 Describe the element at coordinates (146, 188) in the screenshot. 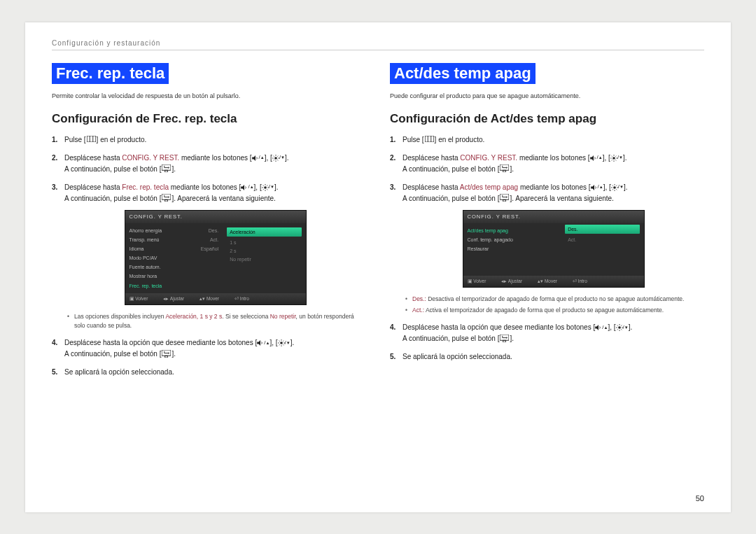

I see `item-name: Frec. rep. tecla` at that location.